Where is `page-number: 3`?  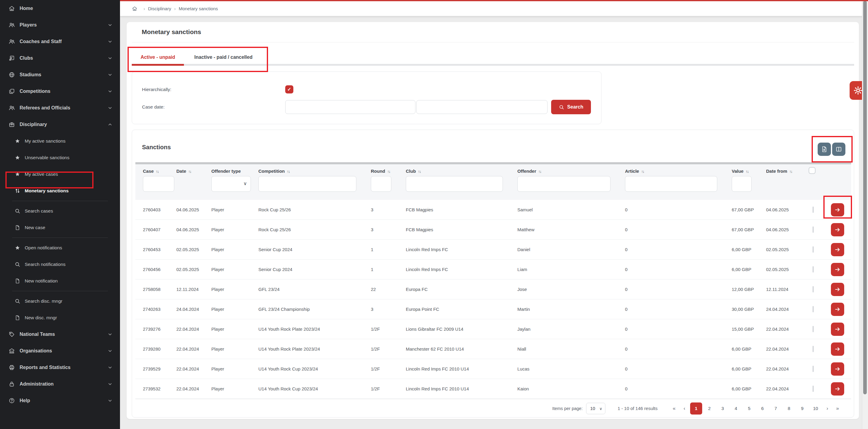
page-number: 3 is located at coordinates (723, 408).